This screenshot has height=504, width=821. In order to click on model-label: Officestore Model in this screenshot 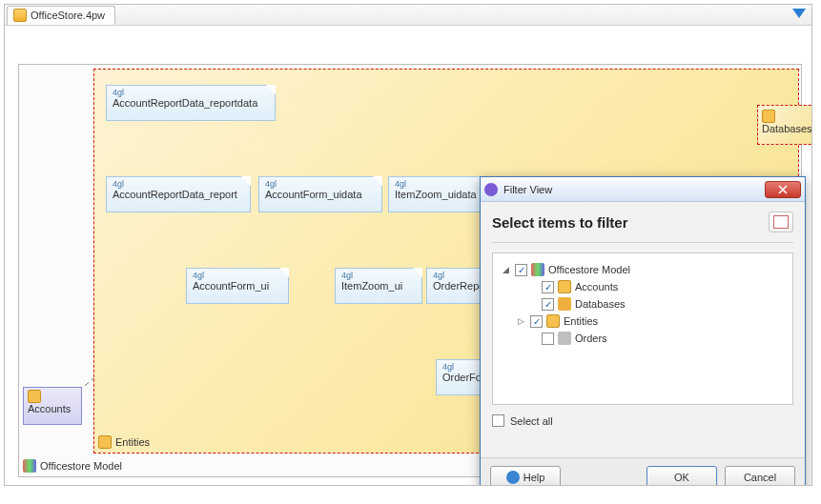, I will do `click(81, 466)`.